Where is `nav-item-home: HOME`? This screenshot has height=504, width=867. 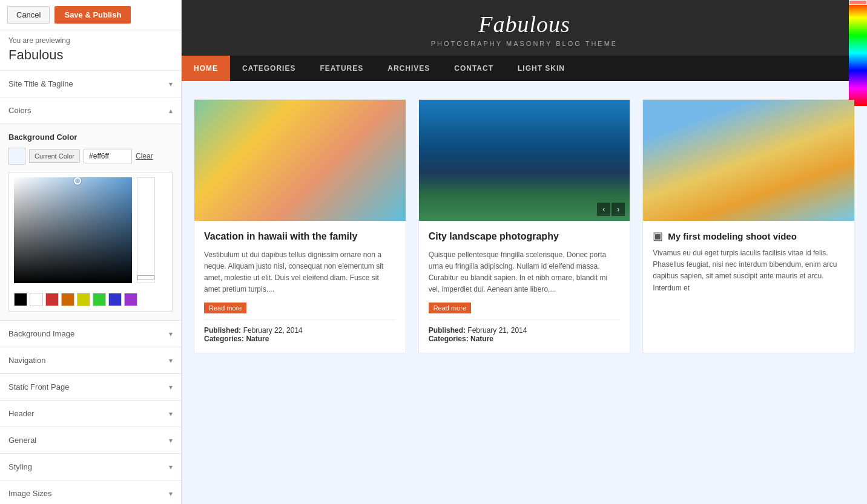
nav-item-home: HOME is located at coordinates (206, 68).